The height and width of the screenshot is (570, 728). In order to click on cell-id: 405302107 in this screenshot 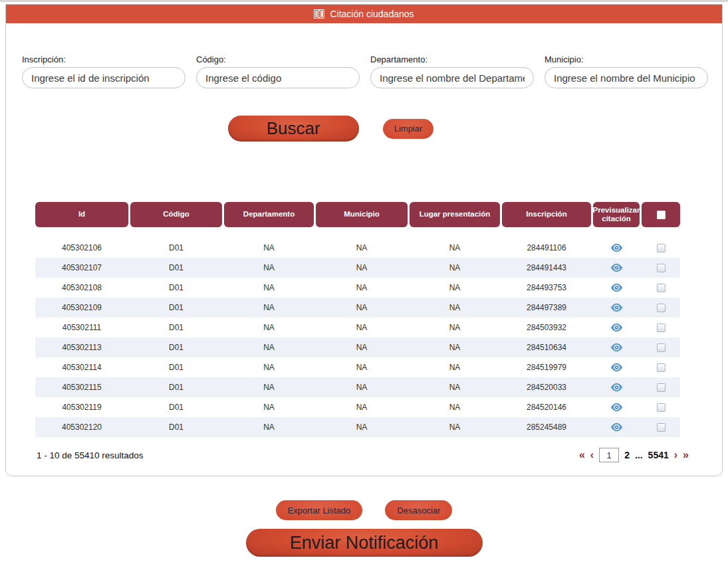, I will do `click(82, 268)`.